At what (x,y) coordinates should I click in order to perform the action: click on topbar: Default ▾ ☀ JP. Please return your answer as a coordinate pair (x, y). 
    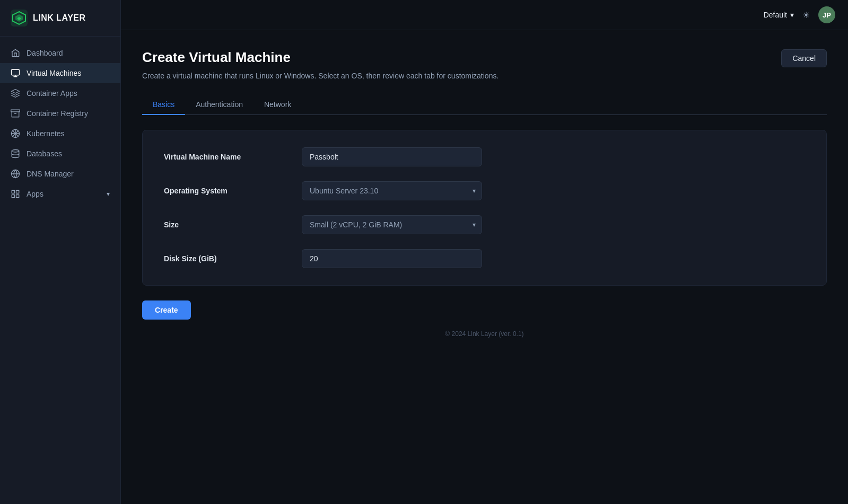
    Looking at the image, I should click on (485, 15).